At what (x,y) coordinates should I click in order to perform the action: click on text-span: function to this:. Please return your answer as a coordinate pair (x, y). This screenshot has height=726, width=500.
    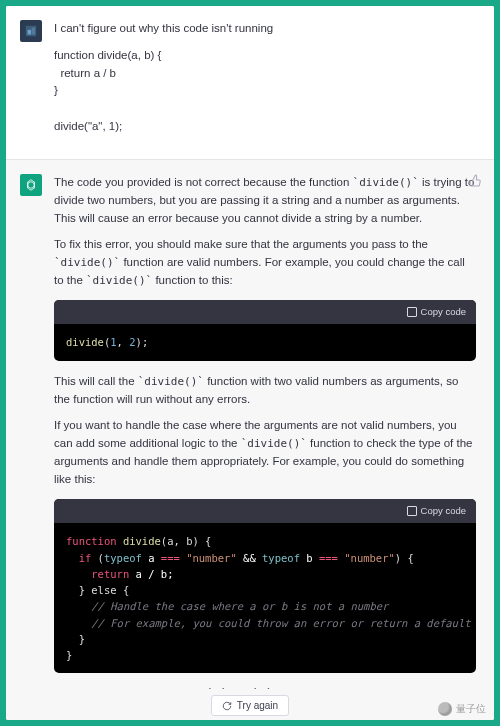
    Looking at the image, I should click on (192, 280).